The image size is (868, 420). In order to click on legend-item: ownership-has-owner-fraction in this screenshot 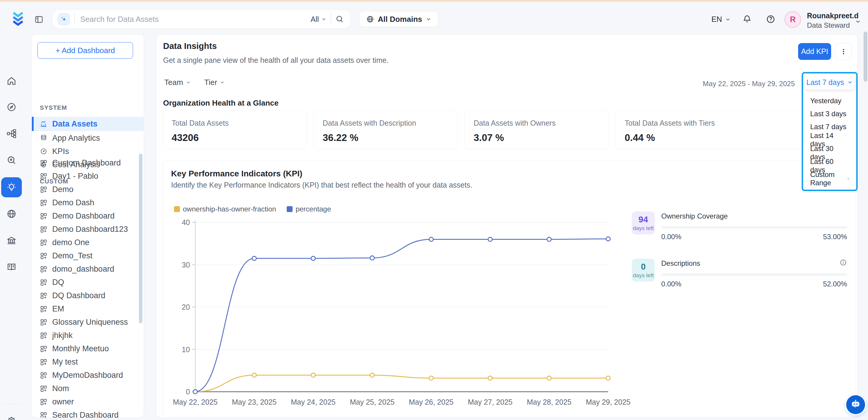, I will do `click(225, 209)`.